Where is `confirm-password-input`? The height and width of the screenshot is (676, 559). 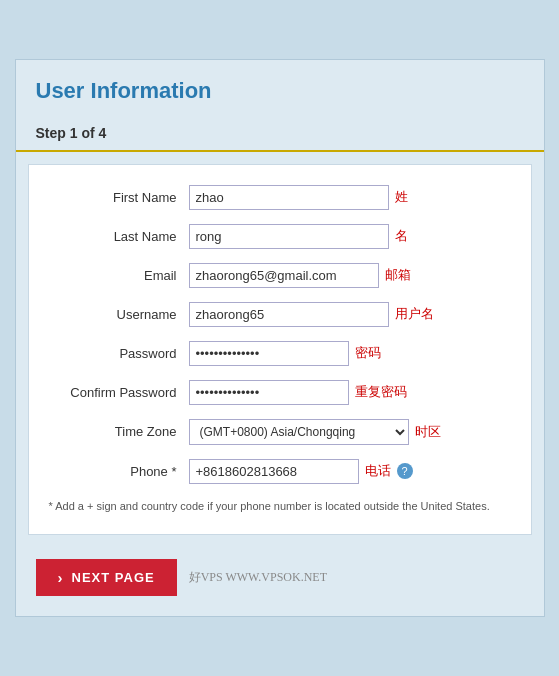
confirm-password-input is located at coordinates (269, 392).